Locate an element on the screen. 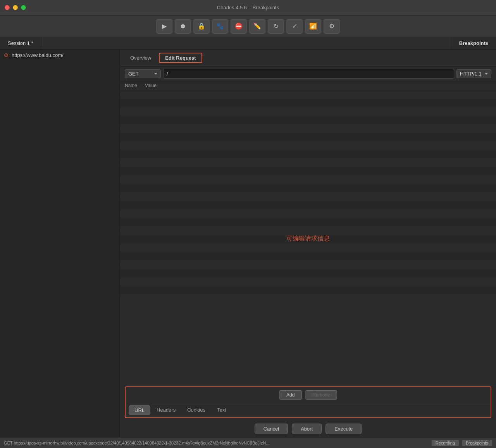 The width and height of the screenshot is (496, 448). recording-badge: Recording is located at coordinates (445, 443).